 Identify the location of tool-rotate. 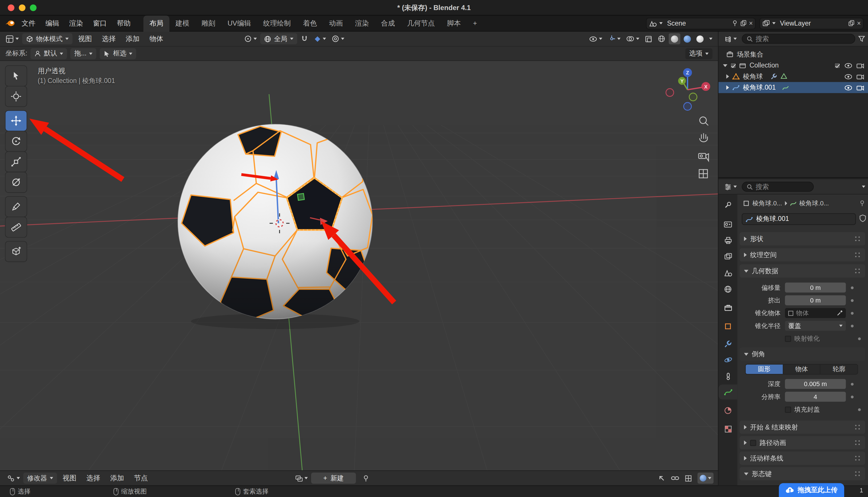
(16, 141).